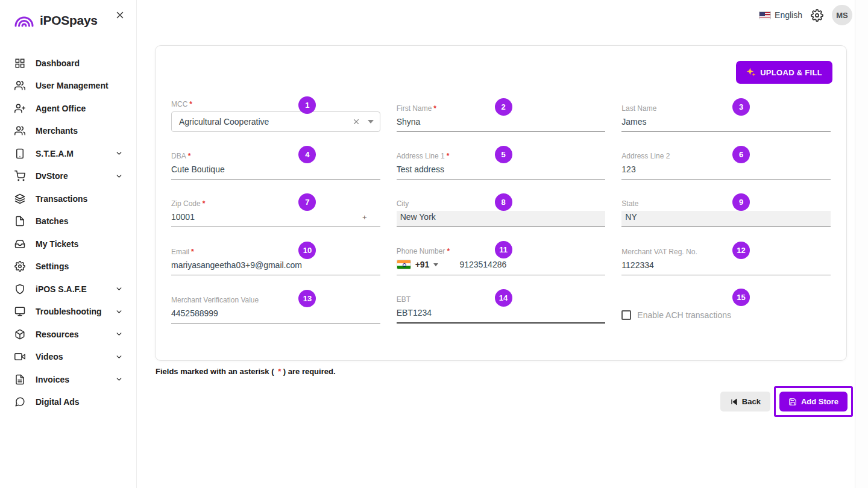 The width and height of the screenshot is (868, 488). What do you see at coordinates (69, 311) in the screenshot?
I see `sidebar-item-label: Troubleshooting` at bounding box center [69, 311].